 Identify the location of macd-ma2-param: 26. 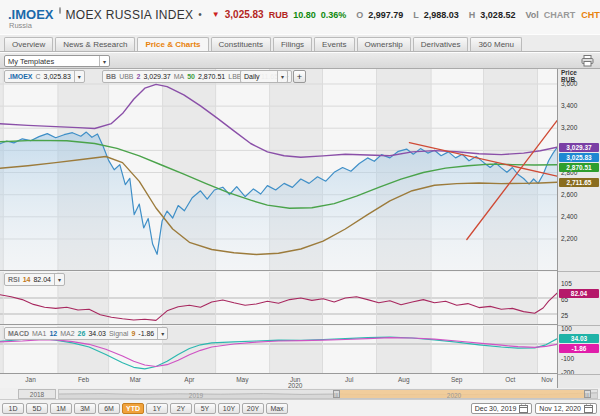
(82, 334).